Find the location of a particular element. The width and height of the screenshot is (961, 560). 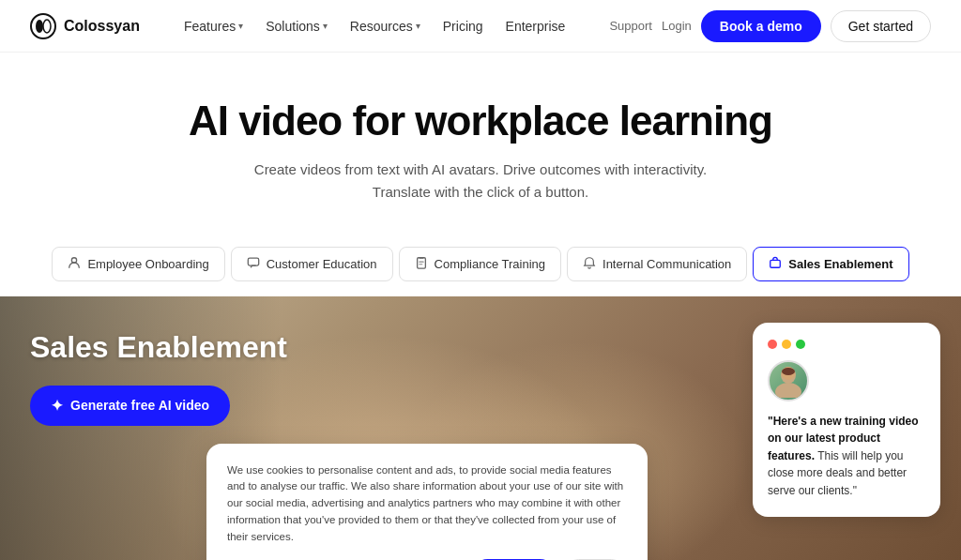

nav-features: Features ▾ is located at coordinates (214, 26).